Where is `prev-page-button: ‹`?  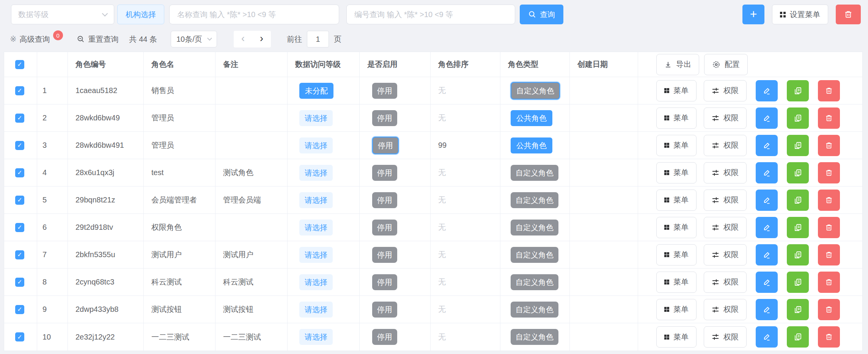
prev-page-button: ‹ is located at coordinates (243, 39).